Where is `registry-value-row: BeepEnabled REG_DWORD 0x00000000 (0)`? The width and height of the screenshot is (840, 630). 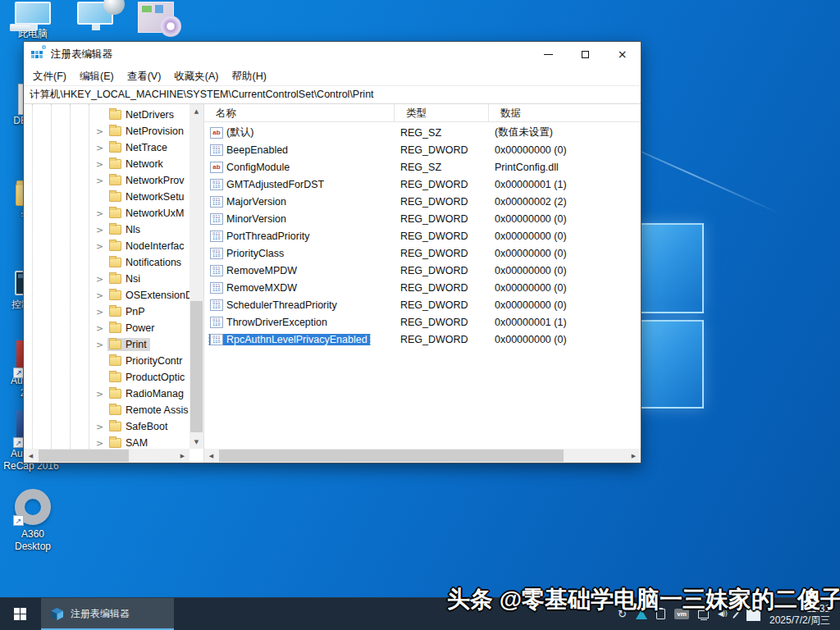
registry-value-row: BeepEnabled REG_DWORD 0x00000000 (0) is located at coordinates (422, 149).